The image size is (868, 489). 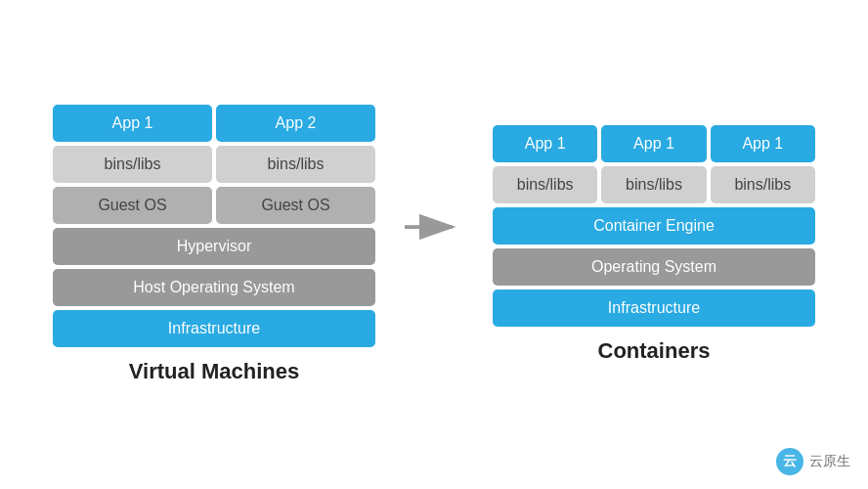 What do you see at coordinates (654, 226) in the screenshot?
I see `row-2: Container Engine` at bounding box center [654, 226].